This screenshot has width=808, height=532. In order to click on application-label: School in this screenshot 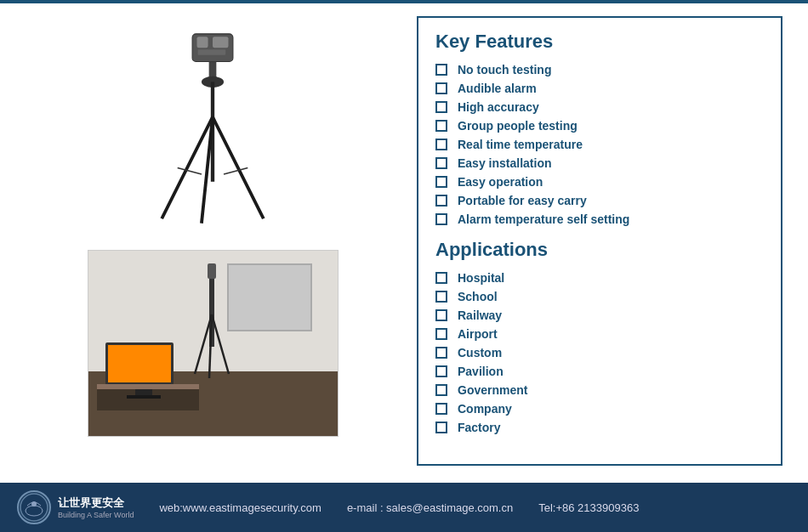, I will do `click(478, 297)`.